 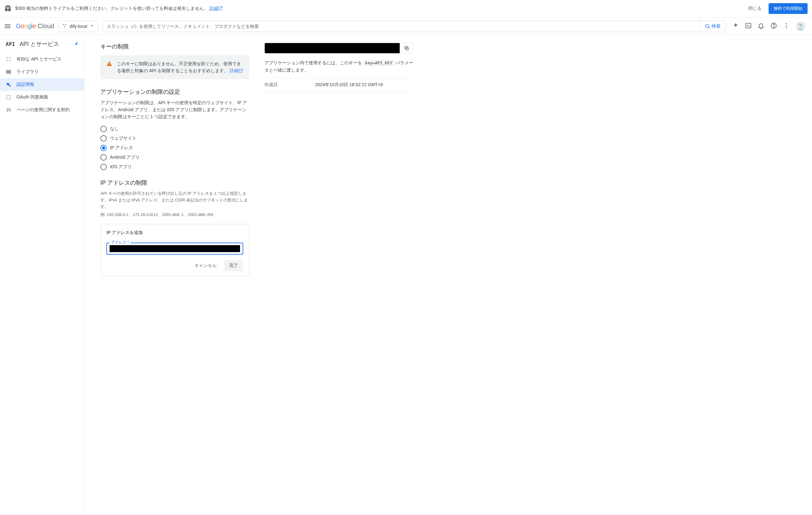 I want to click on radio-label: なし, so click(x=114, y=129).